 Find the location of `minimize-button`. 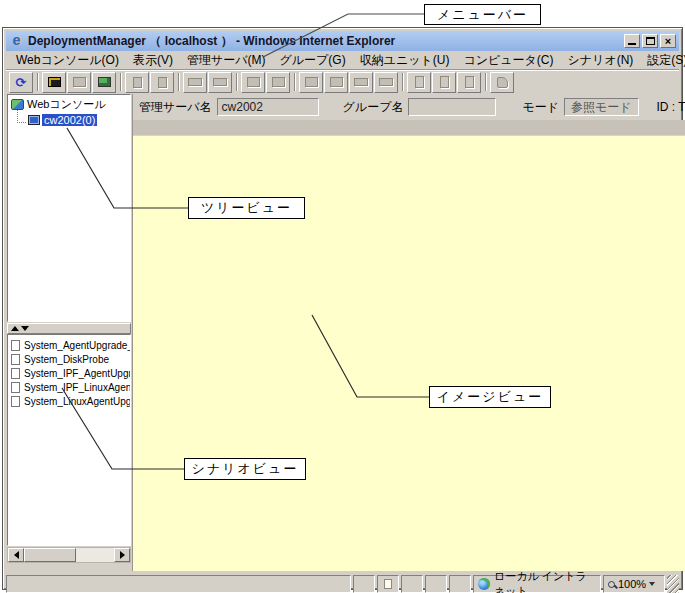

minimize-button is located at coordinates (632, 41).